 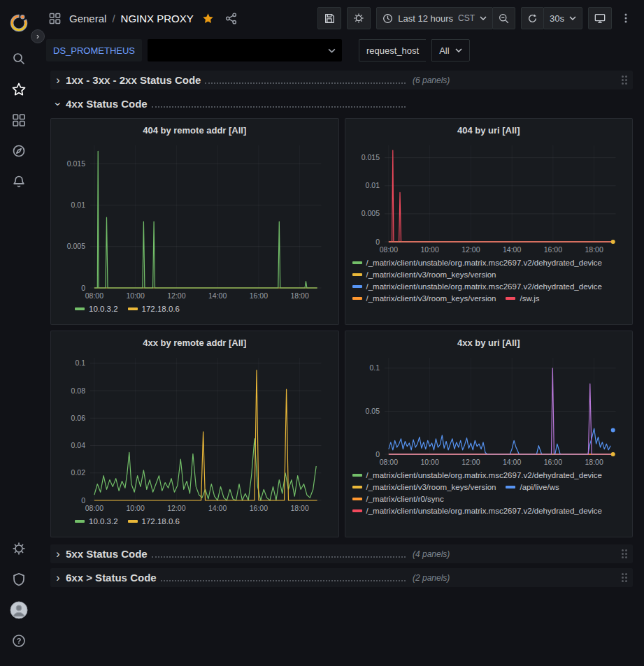 I want to click on request-host-value-select: All, so click(x=450, y=50).